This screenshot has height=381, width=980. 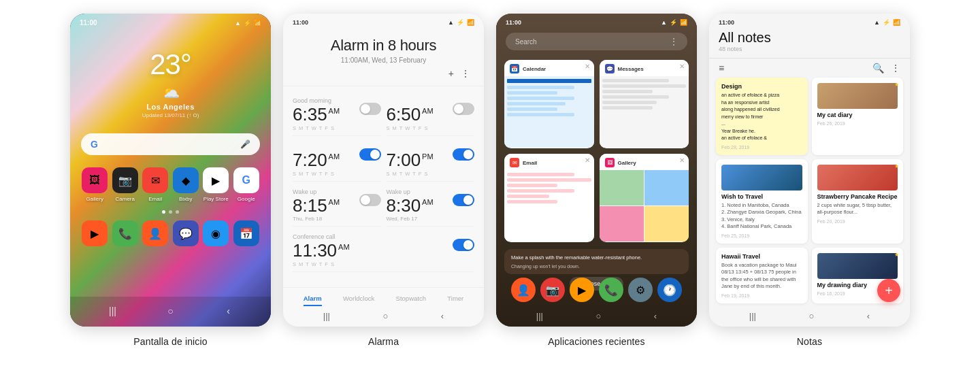 I want to click on alarm-tab-alarm: Alarm, so click(x=313, y=301).